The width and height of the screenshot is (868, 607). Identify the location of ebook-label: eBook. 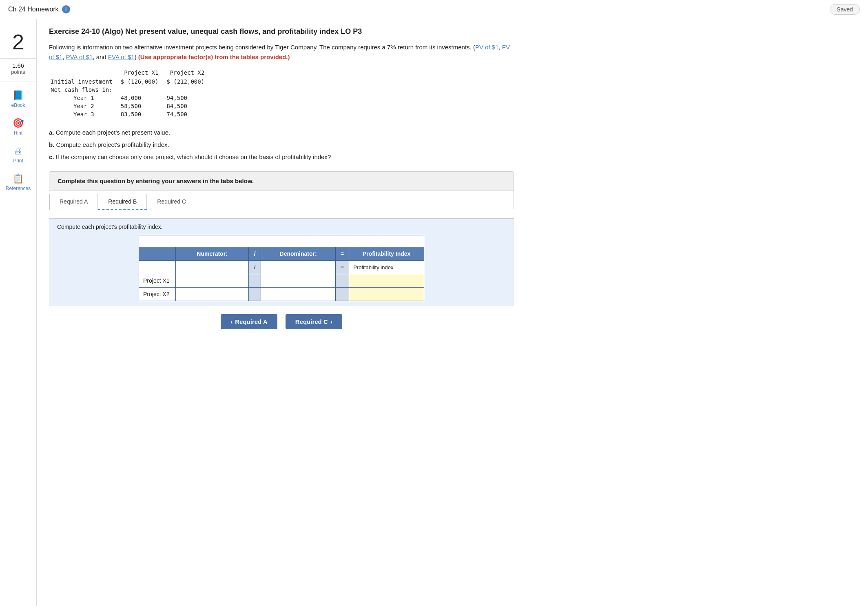
(18, 105).